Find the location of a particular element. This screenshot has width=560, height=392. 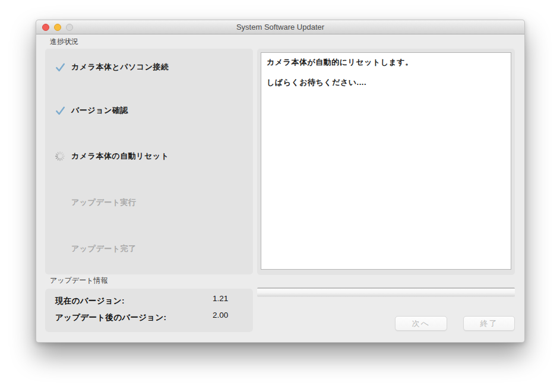

step-label: バージョン確認 is located at coordinates (100, 110).